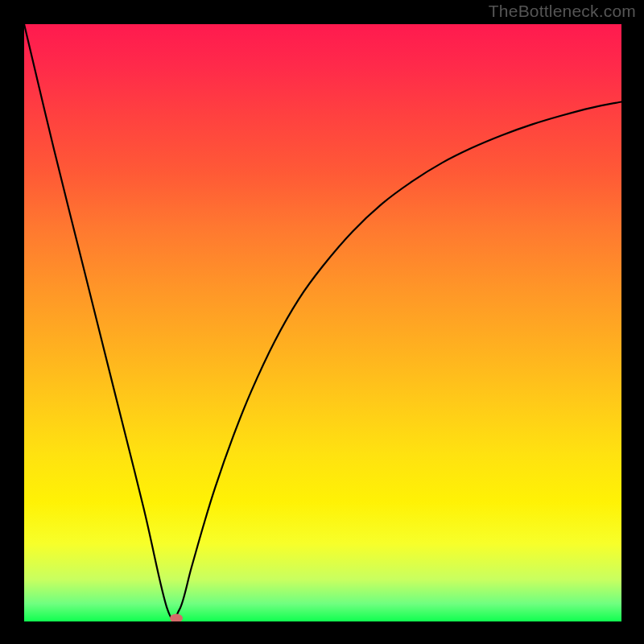 The width and height of the screenshot is (644, 644). I want to click on minimum-marker, so click(176, 618).